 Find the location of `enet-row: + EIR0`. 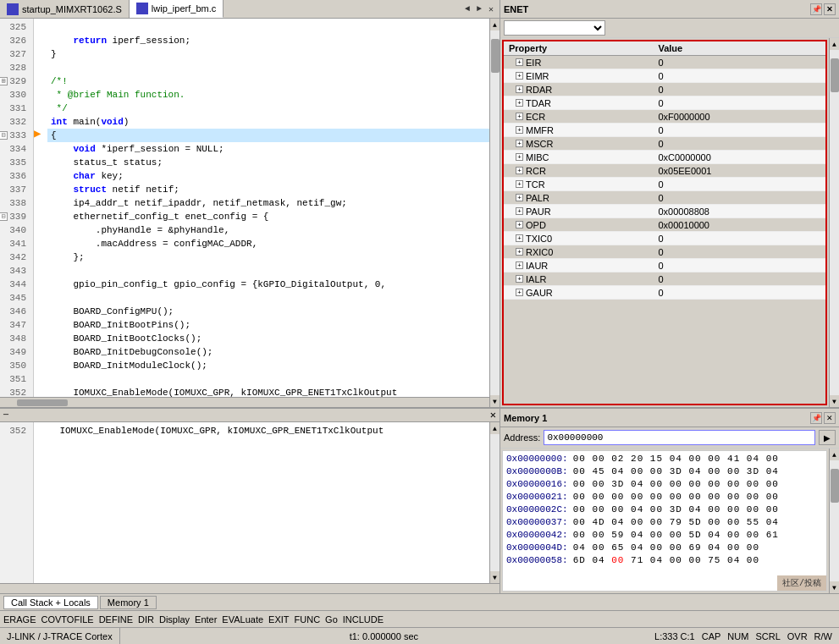

enet-row: + EIR0 is located at coordinates (665, 63).